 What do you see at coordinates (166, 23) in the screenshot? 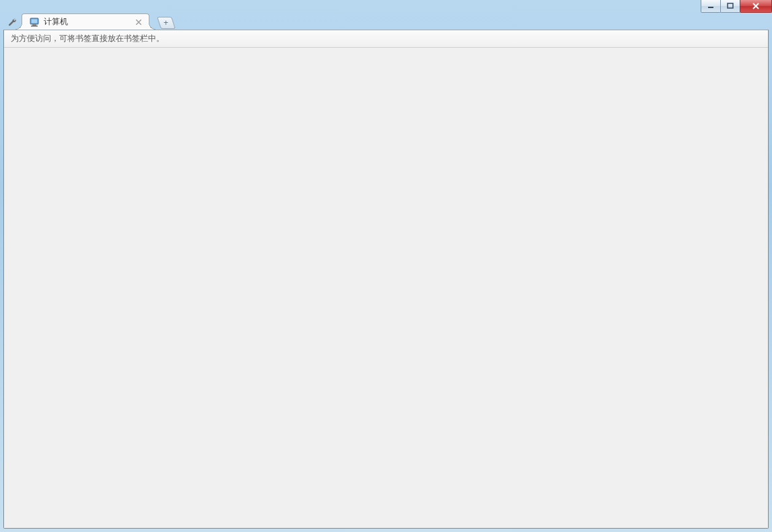
I see `plus-icon: +` at bounding box center [166, 23].